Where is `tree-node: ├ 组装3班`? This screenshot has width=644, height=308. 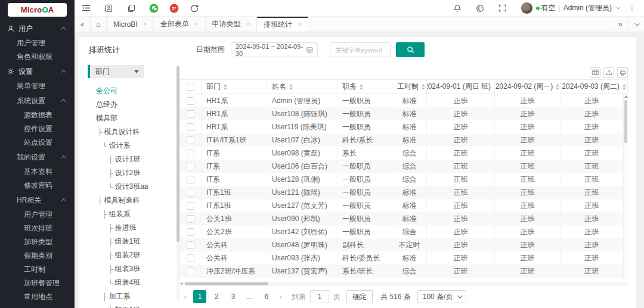
tree-node: ├ 组装3班 is located at coordinates (134, 269).